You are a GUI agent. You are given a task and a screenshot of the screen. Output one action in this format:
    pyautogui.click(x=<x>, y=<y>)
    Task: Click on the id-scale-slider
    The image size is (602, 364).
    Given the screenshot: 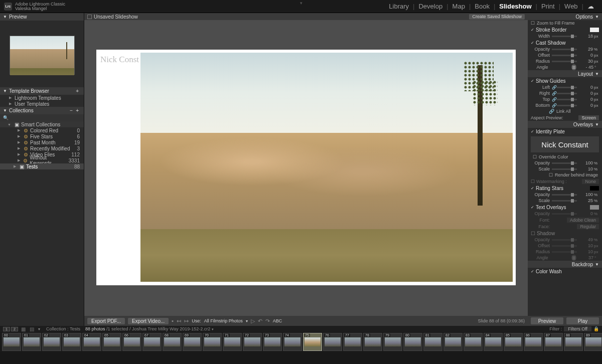 What is the action you would take?
    pyautogui.click(x=564, y=169)
    